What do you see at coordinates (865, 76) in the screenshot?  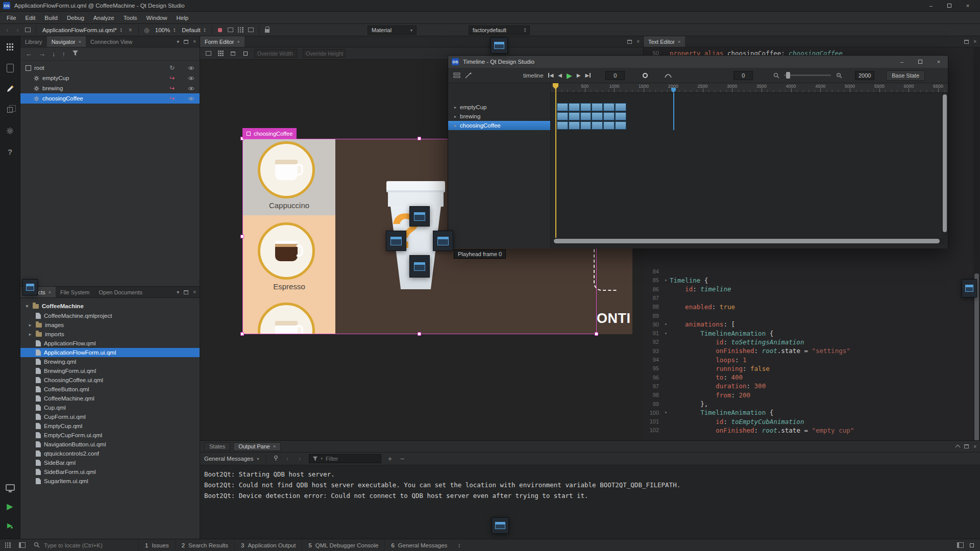 I see `end-frame-field: 2000` at bounding box center [865, 76].